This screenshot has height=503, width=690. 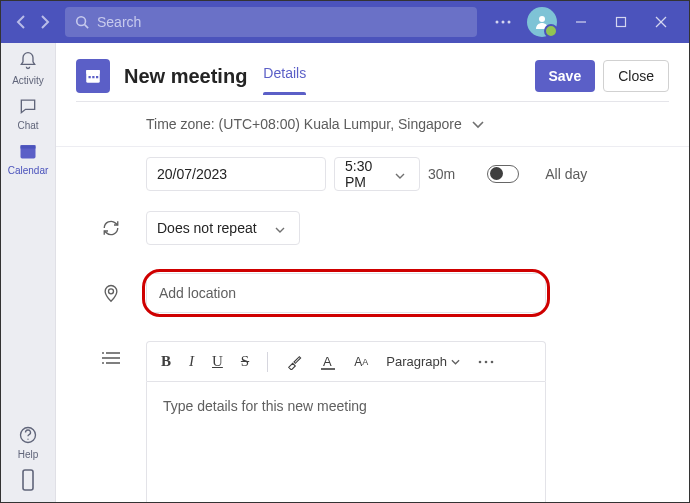 What do you see at coordinates (28, 156) in the screenshot?
I see `rail-calendar: Calendar` at bounding box center [28, 156].